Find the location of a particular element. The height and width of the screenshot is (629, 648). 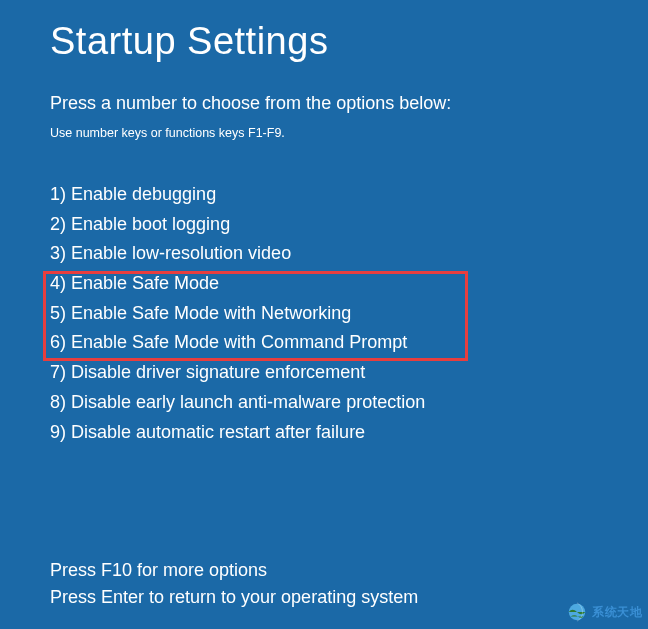

globe-icon is located at coordinates (577, 612).